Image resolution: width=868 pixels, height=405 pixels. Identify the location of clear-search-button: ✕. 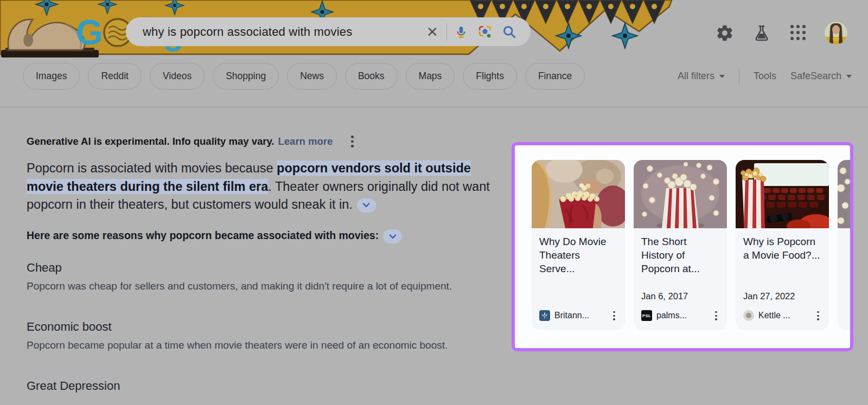
(432, 32).